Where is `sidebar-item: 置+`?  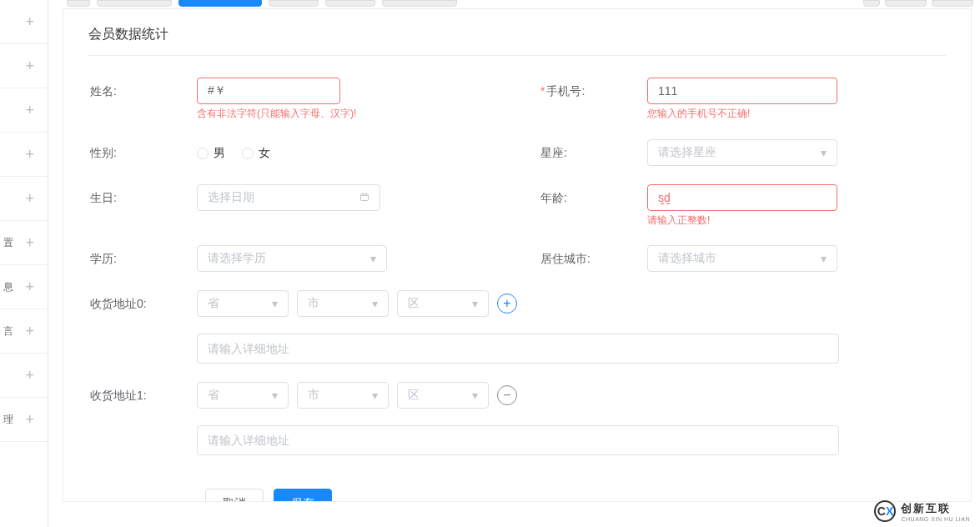
sidebar-item: 置+ is located at coordinates (23, 243).